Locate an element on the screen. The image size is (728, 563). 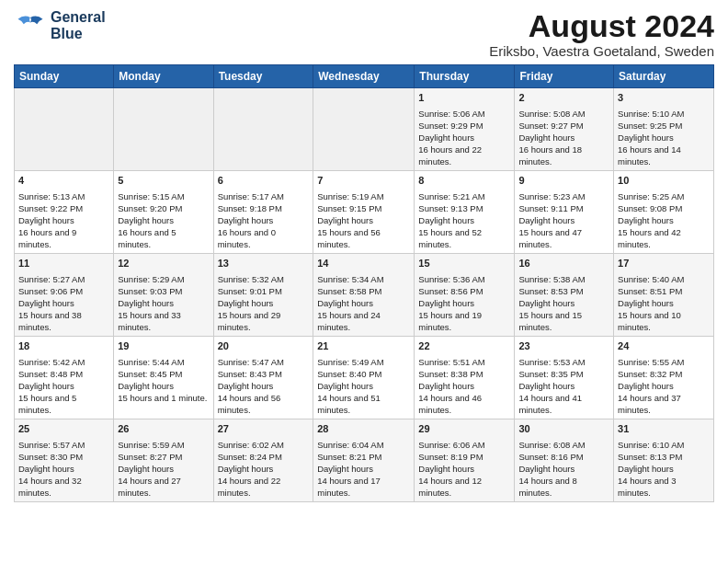
calendar-cell: 11Sunrise: 5:27 AMSunset: 9:06 PMDayligh… is located at coordinates (64, 295).